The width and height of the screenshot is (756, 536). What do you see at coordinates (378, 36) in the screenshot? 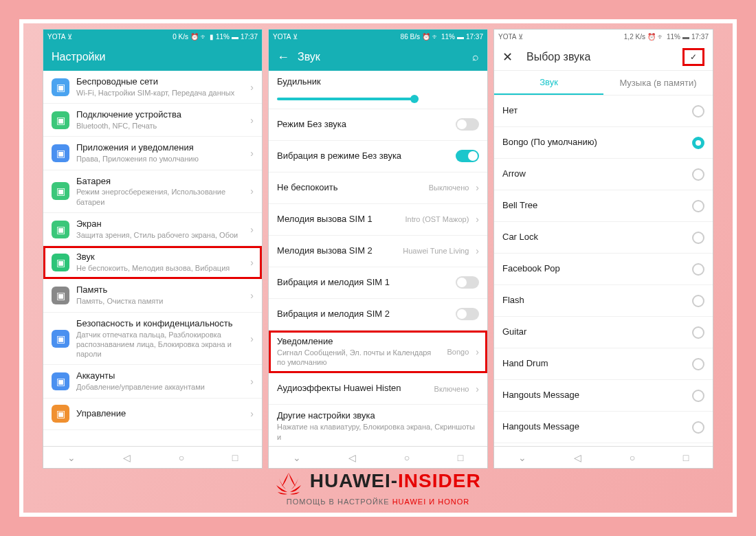
I see `status-bar: YOTA ⊻ 86 B/s⏰ᯤ11%▬17:37` at bounding box center [378, 36].